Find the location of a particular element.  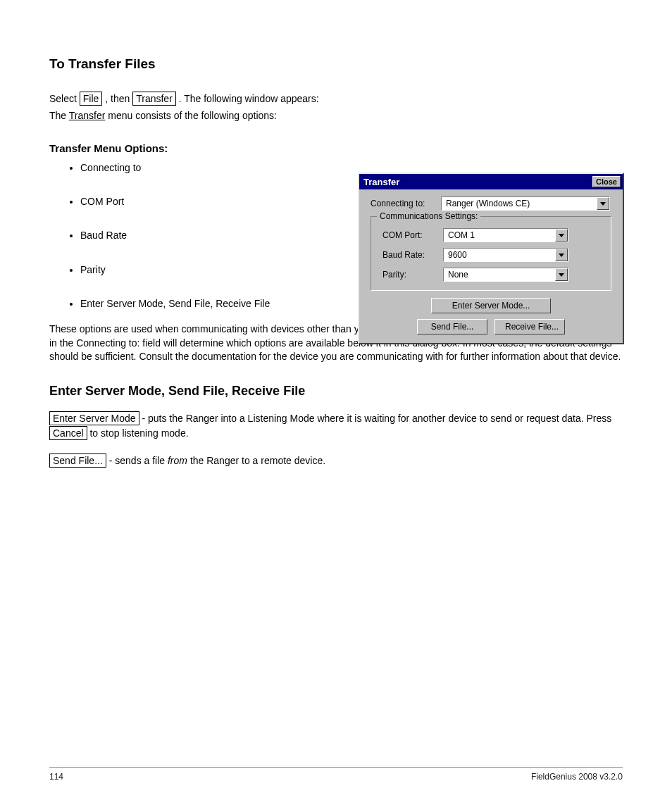

baud-rate-value: 9600 is located at coordinates (499, 255).